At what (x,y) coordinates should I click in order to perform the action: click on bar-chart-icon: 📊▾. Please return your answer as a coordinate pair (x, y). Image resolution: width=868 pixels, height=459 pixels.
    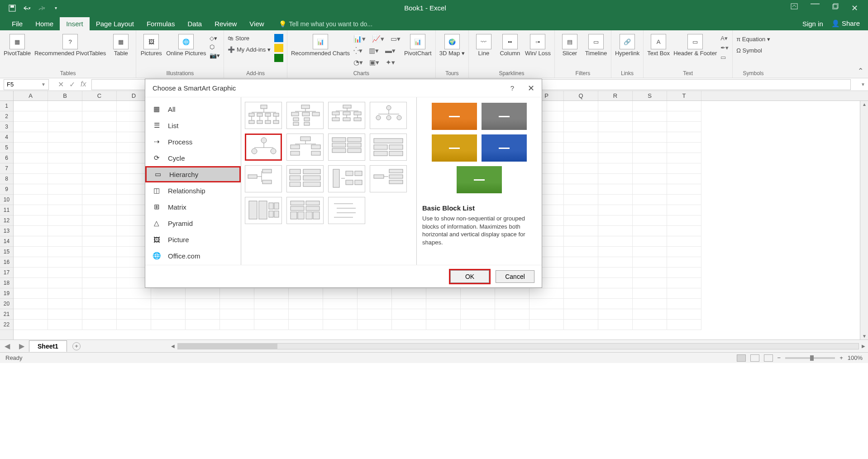
    Looking at the image, I should click on (359, 39).